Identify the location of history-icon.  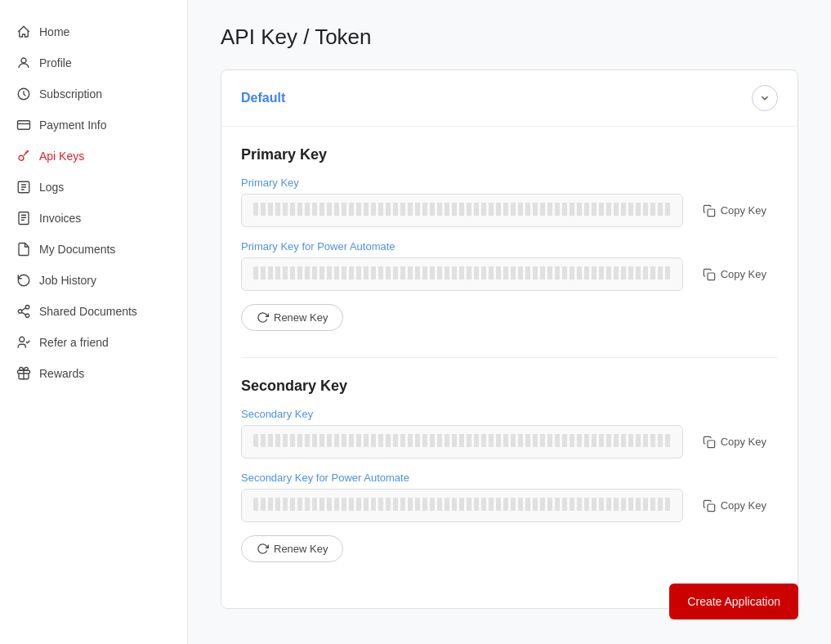
(24, 280).